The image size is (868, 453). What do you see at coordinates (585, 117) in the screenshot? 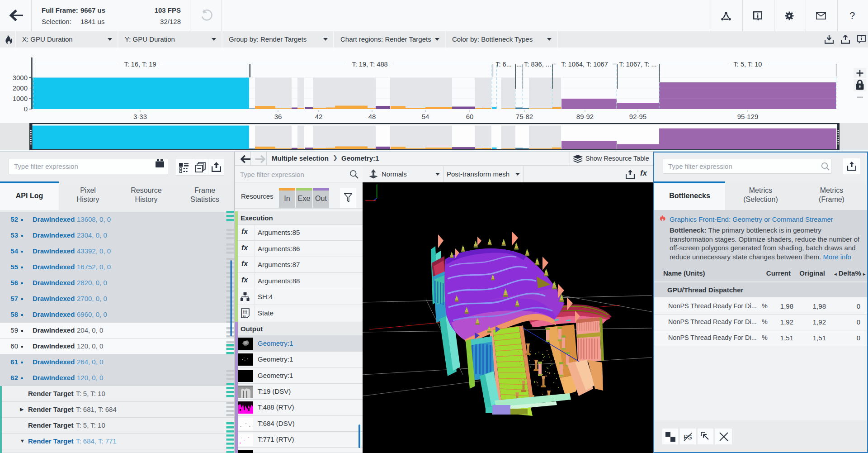
I see `svg-text: 89-92` at bounding box center [585, 117].